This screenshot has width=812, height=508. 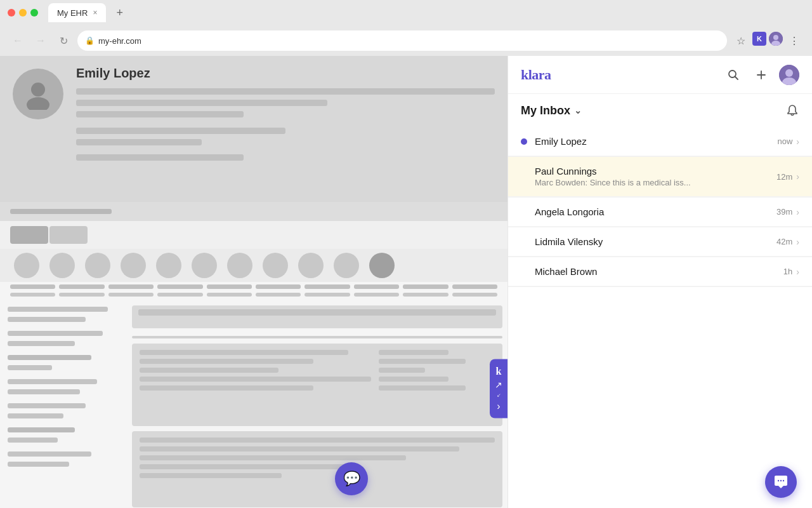 What do you see at coordinates (660, 177) in the screenshot?
I see `inbox-item-1: Paul Cunnings Marc Bowden: Since this is…` at bounding box center [660, 177].